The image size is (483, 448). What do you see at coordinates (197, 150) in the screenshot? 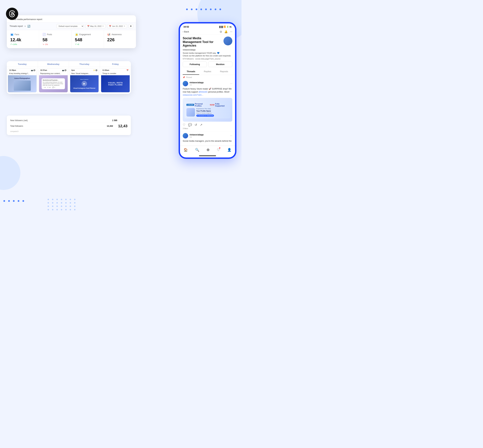
I see `search-nav-icon: 🔍` at bounding box center [197, 150].